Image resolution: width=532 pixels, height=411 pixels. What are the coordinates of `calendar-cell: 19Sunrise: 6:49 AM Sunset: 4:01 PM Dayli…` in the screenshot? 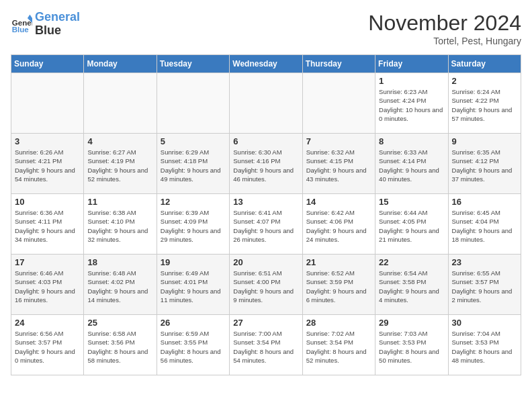 It's located at (193, 285).